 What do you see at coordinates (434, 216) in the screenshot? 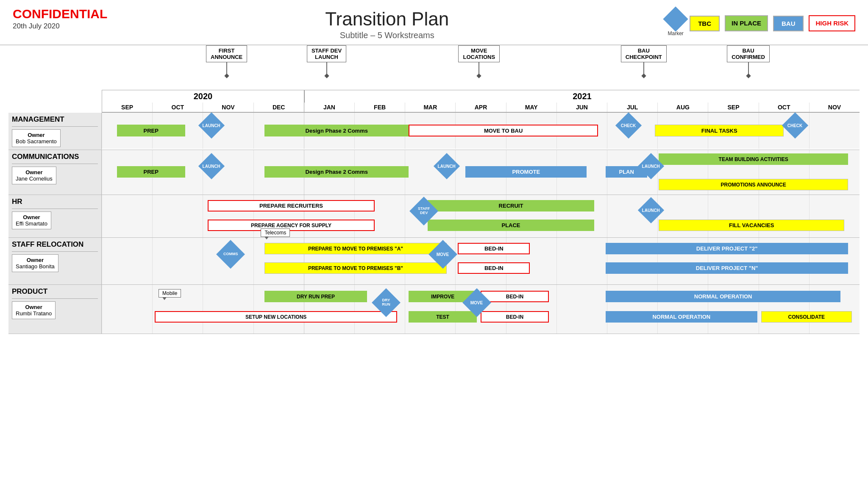
I see `workstream-hr: HR Owner Effi Smartato PR` at bounding box center [434, 216].